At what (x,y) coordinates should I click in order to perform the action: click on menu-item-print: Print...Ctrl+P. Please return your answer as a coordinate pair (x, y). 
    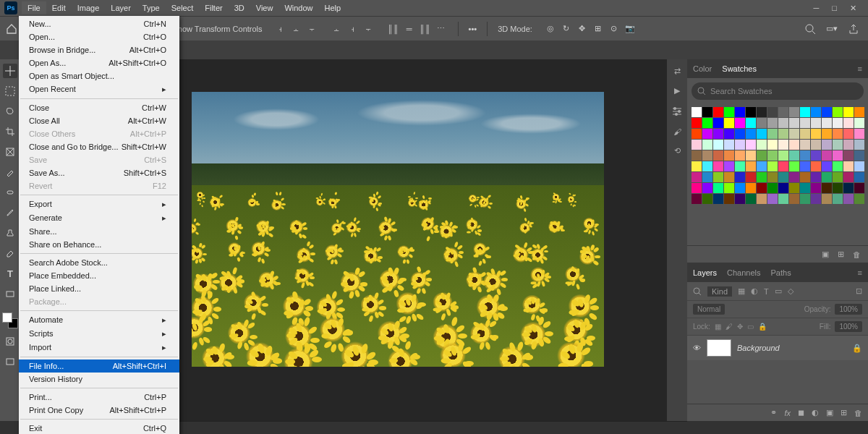
    Looking at the image, I should click on (99, 397).